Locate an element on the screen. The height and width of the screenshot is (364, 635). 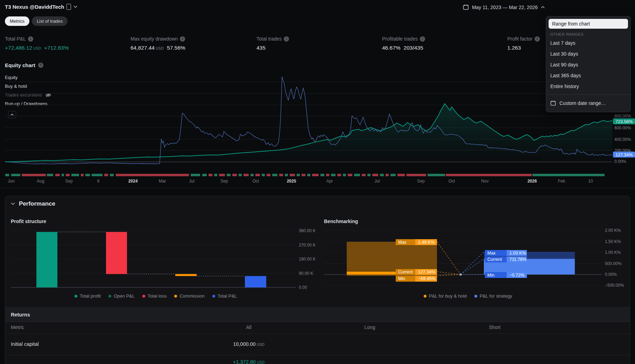
legend-item-total-profit: Total profit is located at coordinates (87, 296).